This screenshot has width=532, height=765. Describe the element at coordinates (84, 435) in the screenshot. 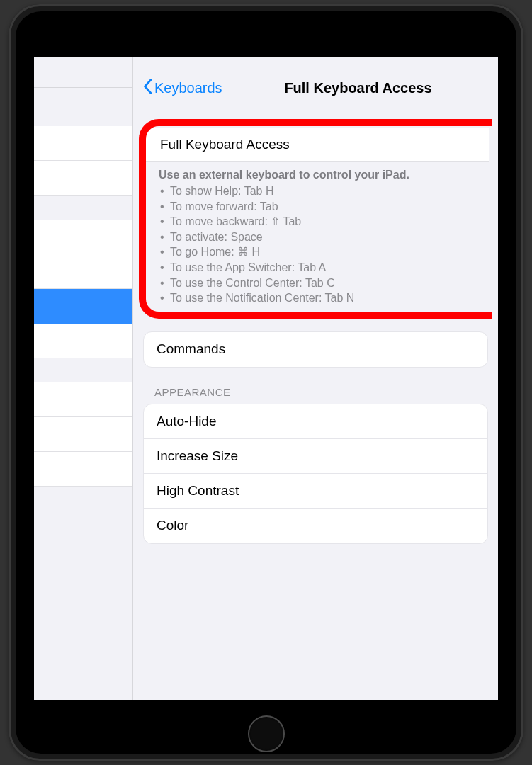

I see `sidebar-item: de` at that location.